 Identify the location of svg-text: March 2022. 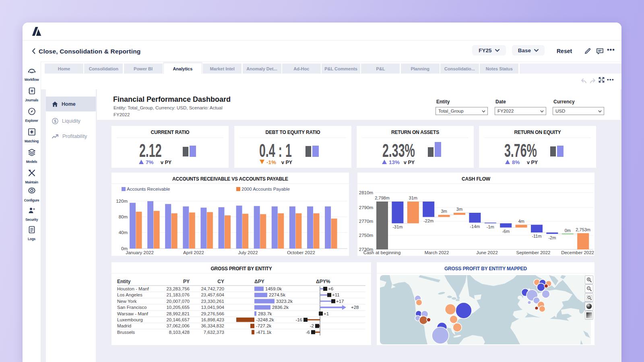
(437, 253).